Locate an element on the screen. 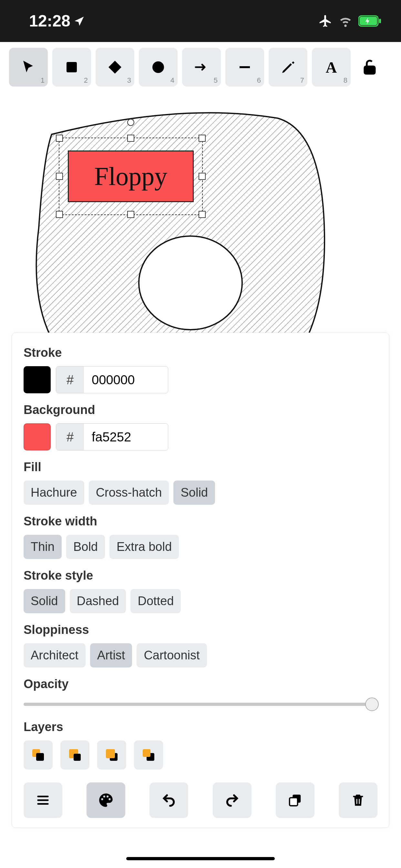 The width and height of the screenshot is (401, 868). stroke-section: Stroke # is located at coordinates (201, 369).